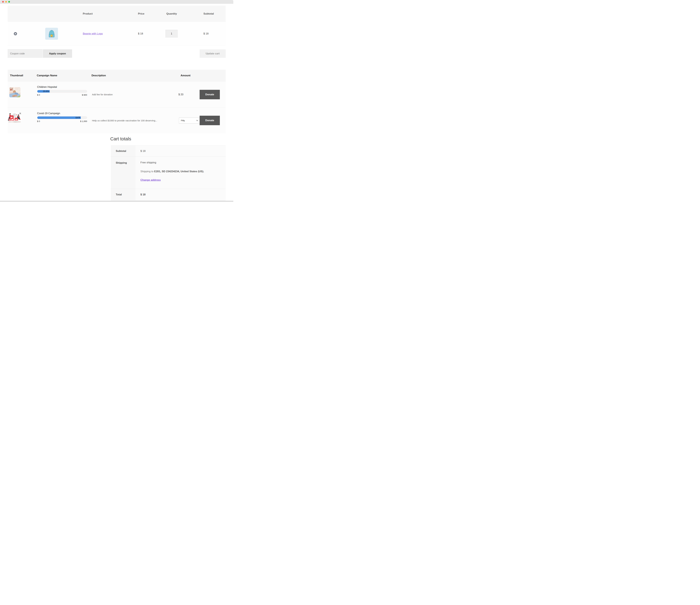 The height and width of the screenshot is (605, 700). Describe the element at coordinates (117, 101) in the screenshot. I see `browser-window: Product Price Quantity Subtotal` at that location.